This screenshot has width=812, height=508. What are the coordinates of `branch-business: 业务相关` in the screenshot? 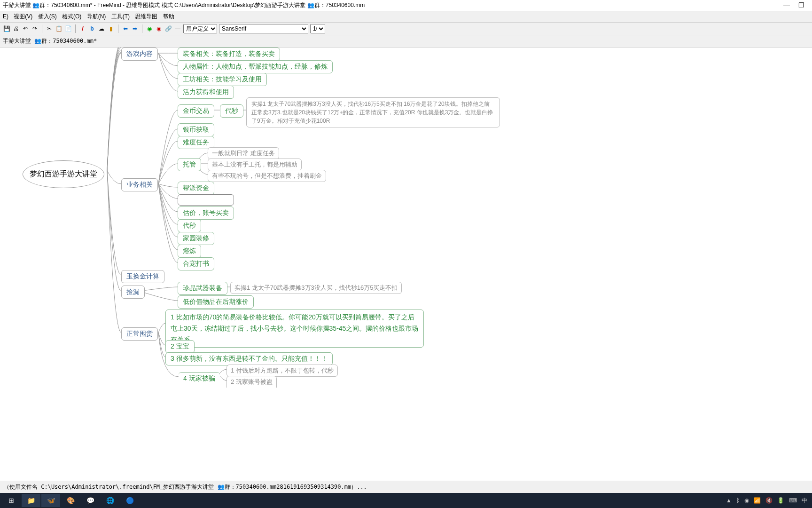 It's located at (140, 185).